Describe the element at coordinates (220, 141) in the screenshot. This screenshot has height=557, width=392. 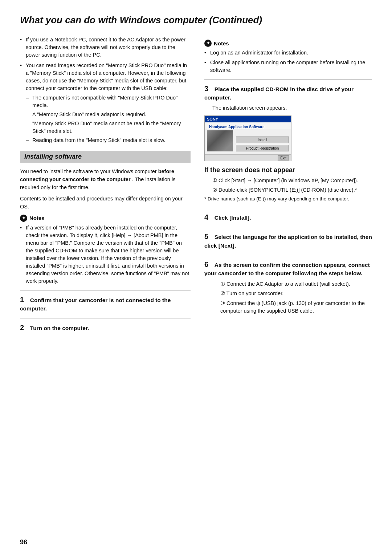
I see `cdrom-image-placeholder` at that location.